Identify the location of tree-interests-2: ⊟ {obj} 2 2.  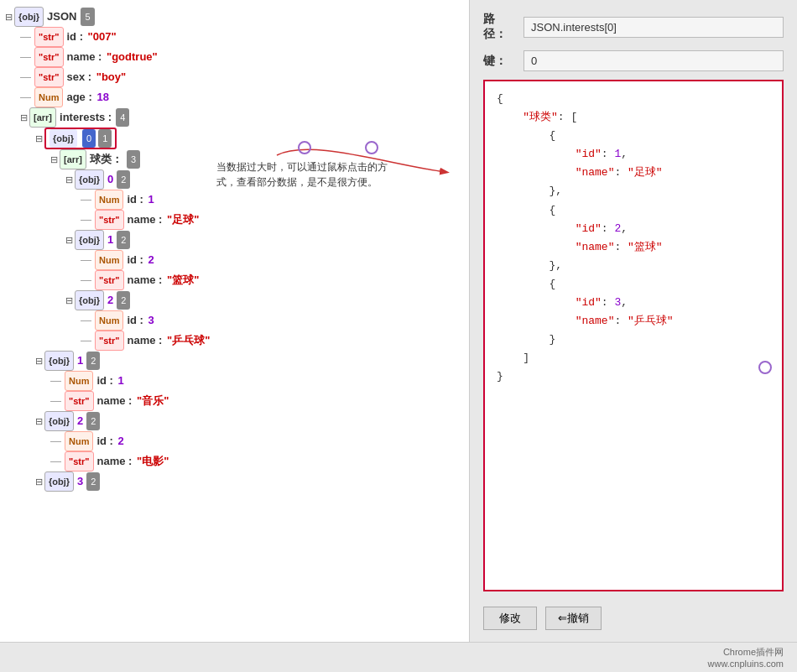
(235, 421).